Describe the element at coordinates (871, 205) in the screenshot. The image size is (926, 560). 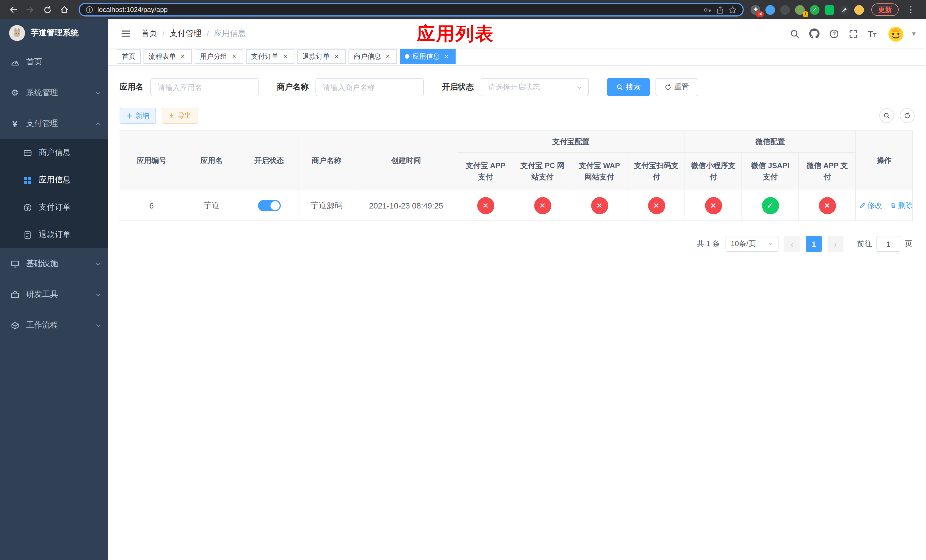
I see `edit-link: 修改` at that location.